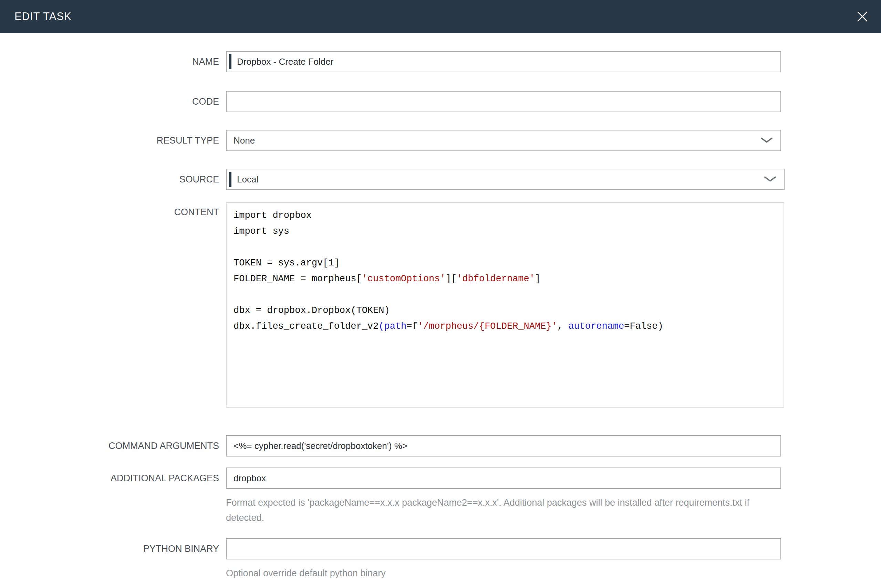  I want to click on name-label: NAME, so click(110, 62).